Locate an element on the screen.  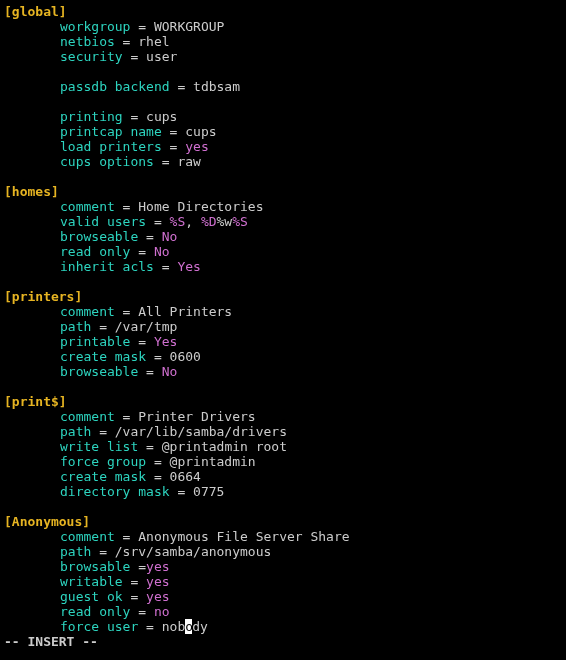
config-line: path = /var/tmp is located at coordinates (283, 326).